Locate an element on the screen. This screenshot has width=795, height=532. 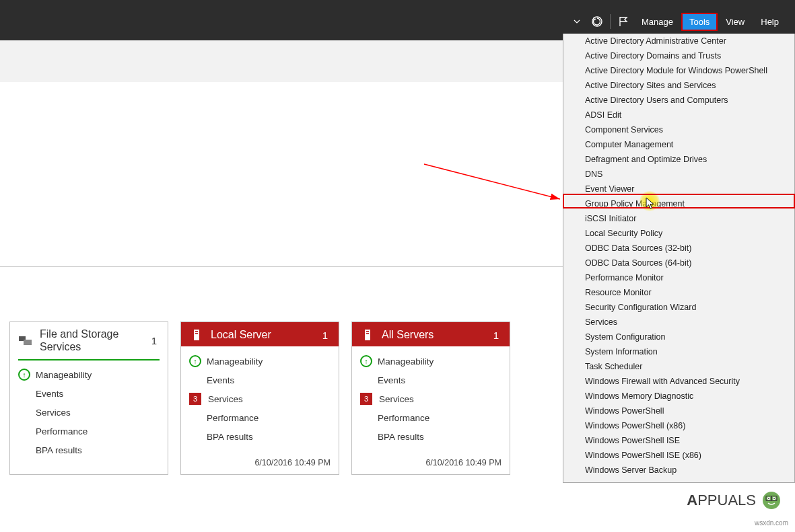
tile-row-label: Manageability is located at coordinates (63, 375).